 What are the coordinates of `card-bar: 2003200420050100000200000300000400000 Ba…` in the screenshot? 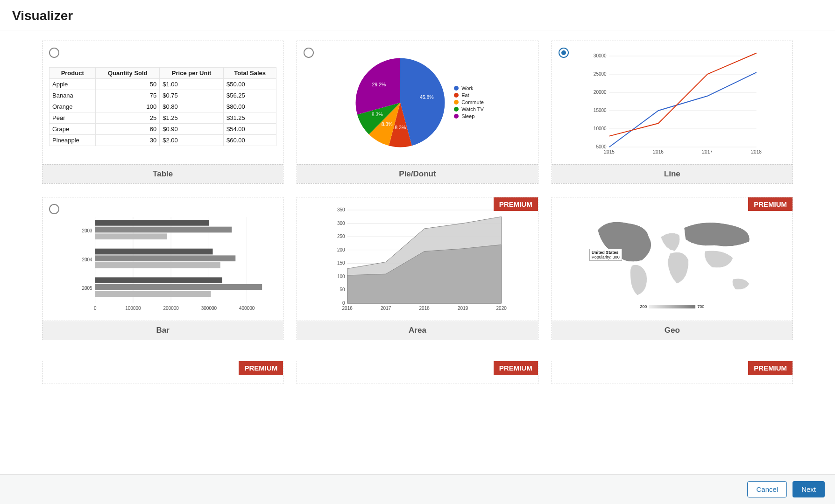 It's located at (163, 269).